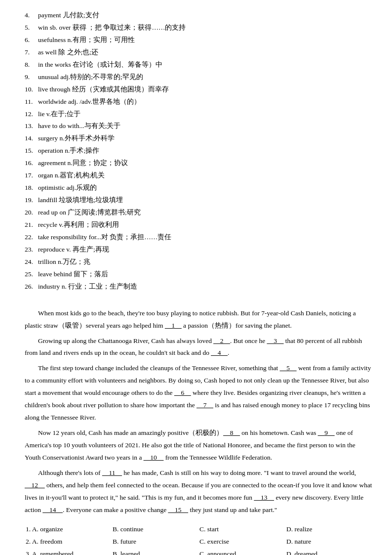  I want to click on passage-paragraph: Growing up along the Chattanooga River, …, so click(198, 347).